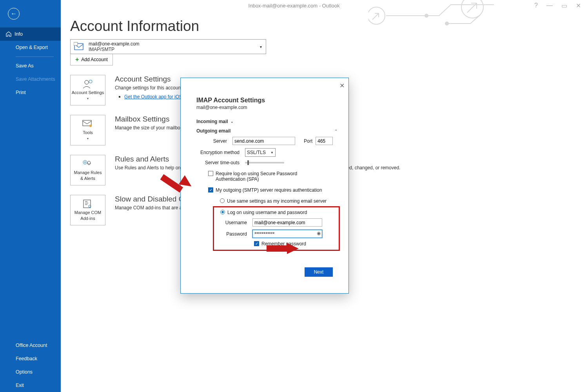 The image size is (588, 392). I want to click on page-title: Account Information, so click(325, 26).